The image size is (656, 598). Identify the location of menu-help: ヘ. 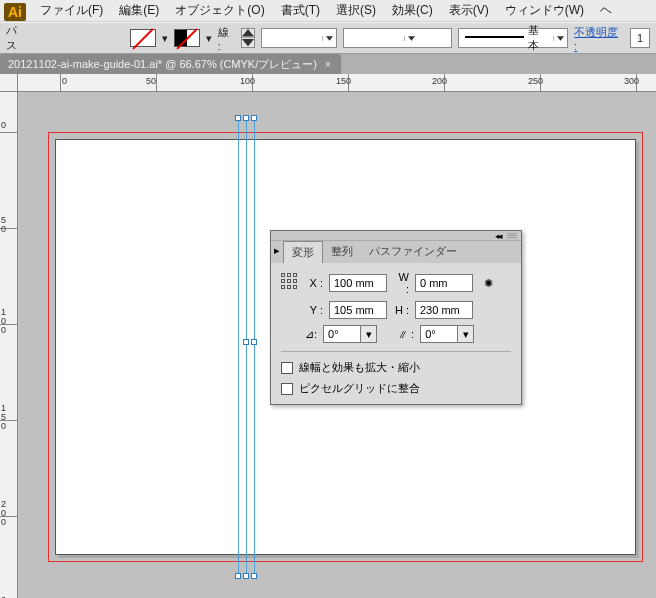
(606, 10).